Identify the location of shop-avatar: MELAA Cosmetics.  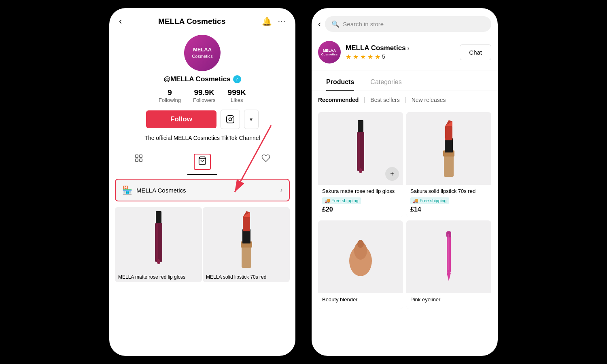
(329, 52).